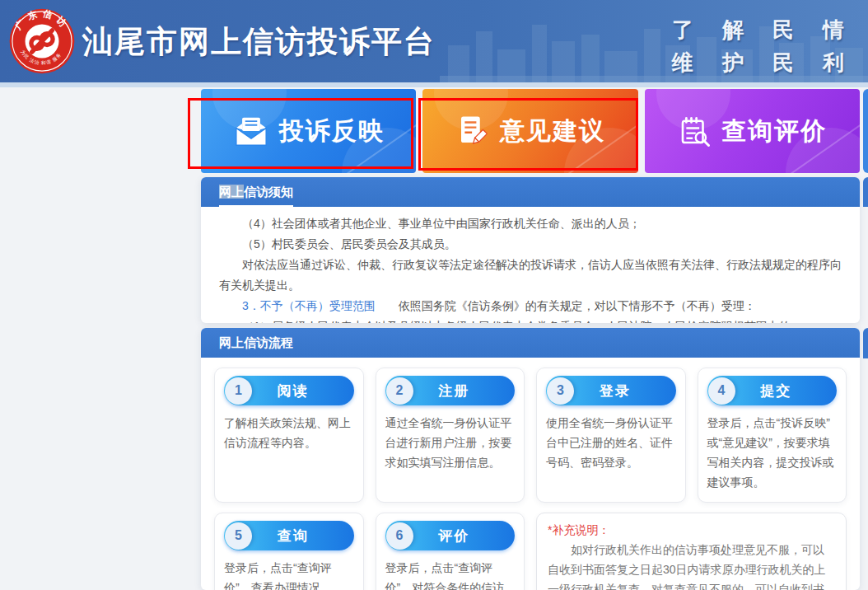  What do you see at coordinates (772, 452) in the screenshot?
I see `step-description: 登录后，点击“投诉反映”或“意见建议”，按要求填写相关内容，提交投诉或建议事项。` at bounding box center [772, 452].